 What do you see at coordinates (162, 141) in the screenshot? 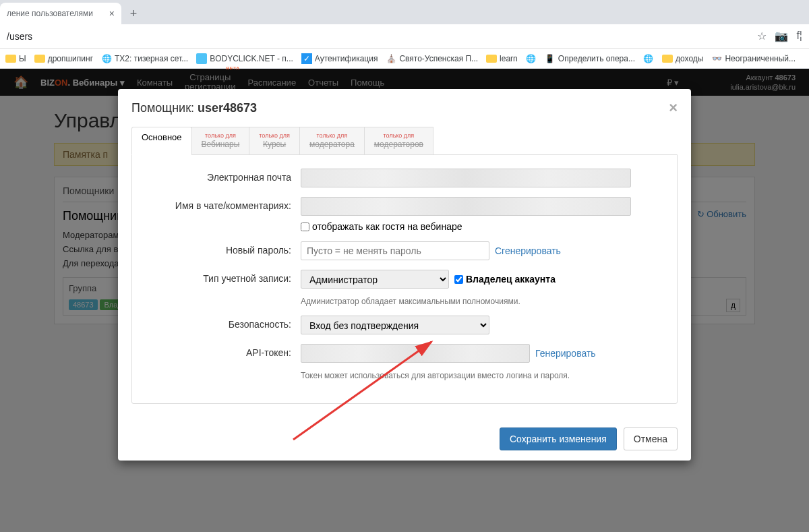
I see `tab-main: Основное` at bounding box center [162, 141].